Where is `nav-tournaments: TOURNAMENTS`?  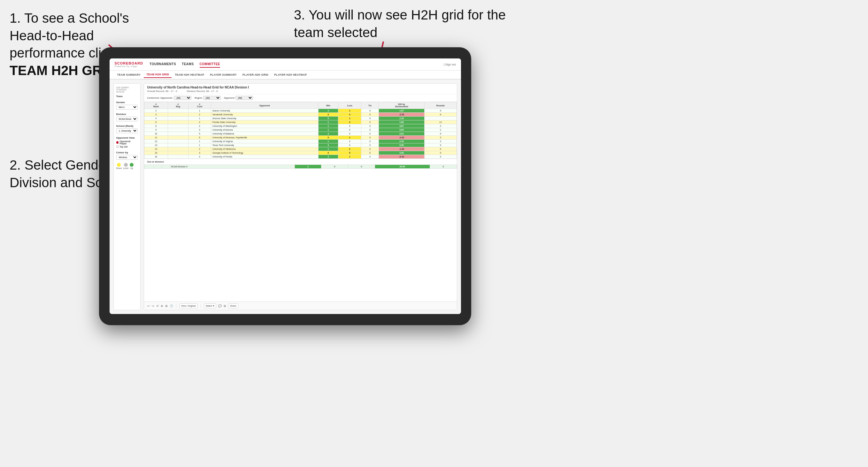
nav-tournaments: TOURNAMENTS is located at coordinates (163, 64).